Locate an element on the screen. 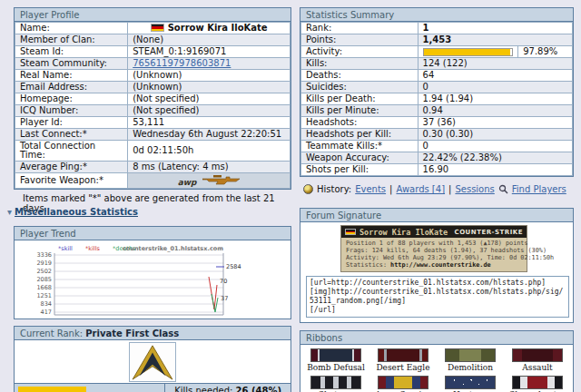 The height and width of the screenshot is (392, 581). table-row: Rank: 1 is located at coordinates (438, 29).